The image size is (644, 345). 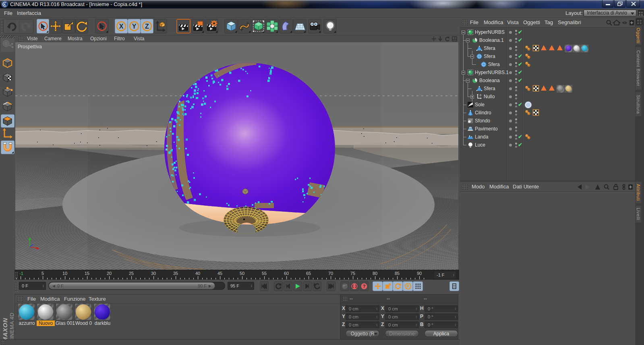 I want to click on svg-text: P, so click(x=408, y=287).